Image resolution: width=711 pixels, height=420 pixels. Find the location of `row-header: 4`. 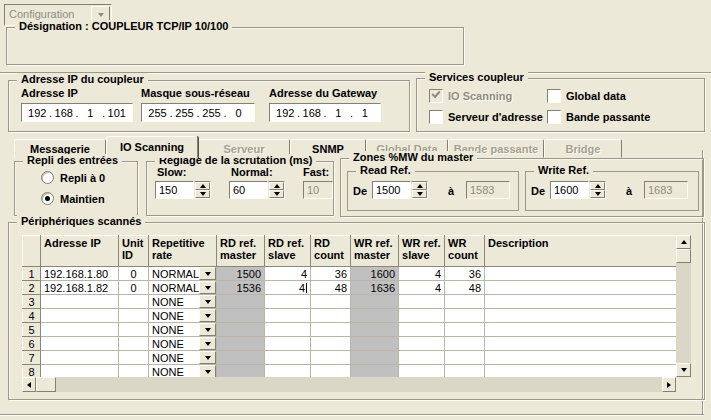

row-header: 4 is located at coordinates (32, 316).